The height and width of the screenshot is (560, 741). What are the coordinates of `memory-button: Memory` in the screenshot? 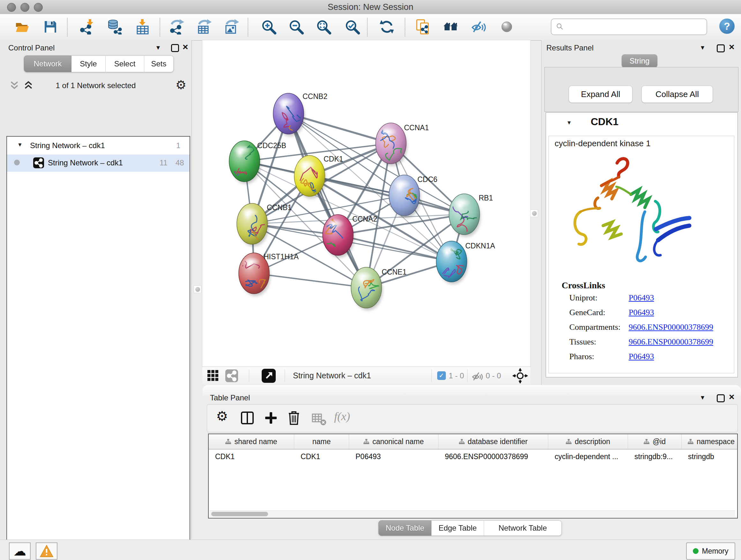 It's located at (711, 551).